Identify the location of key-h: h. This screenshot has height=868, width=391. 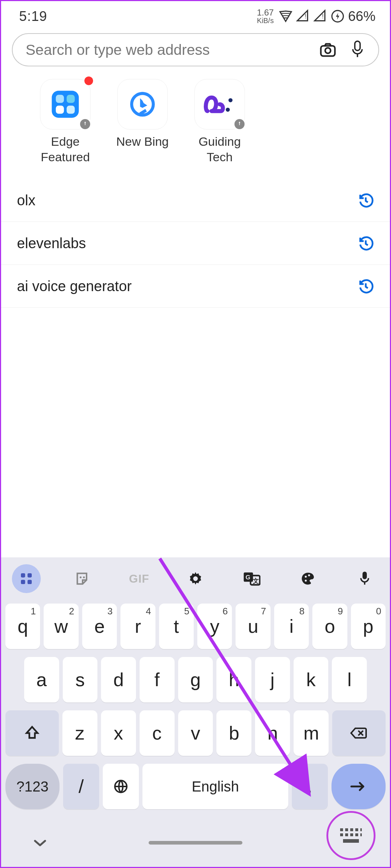
(234, 680).